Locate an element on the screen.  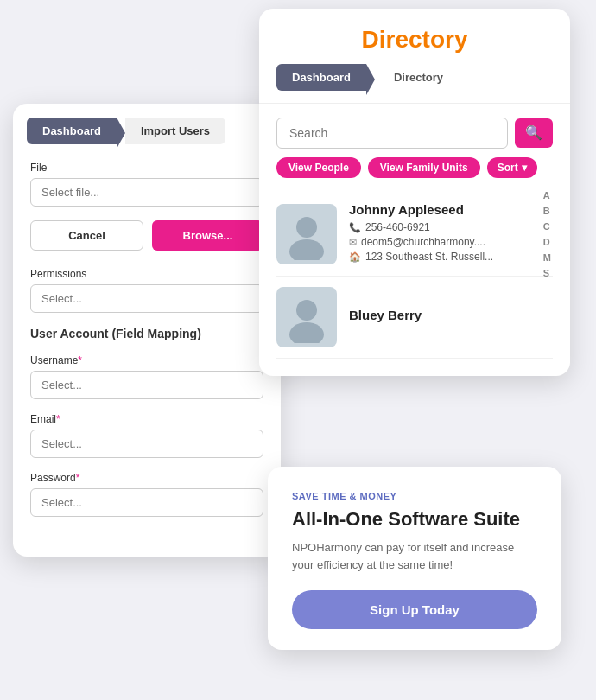
search-icon: 🔍 is located at coordinates (534, 133).